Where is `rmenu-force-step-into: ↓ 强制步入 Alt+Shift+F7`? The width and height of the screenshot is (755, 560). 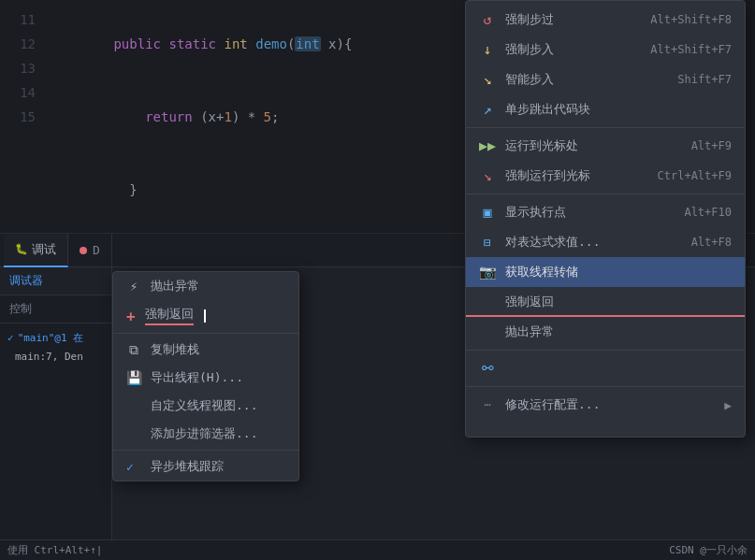 rmenu-force-step-into: ↓ 强制步入 Alt+Shift+F7 is located at coordinates (605, 50).